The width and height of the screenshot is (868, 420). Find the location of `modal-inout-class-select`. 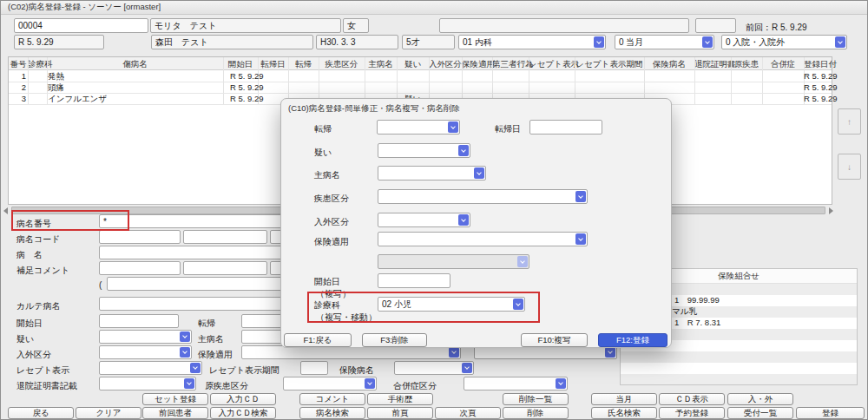

modal-inout-class-select is located at coordinates (424, 220).